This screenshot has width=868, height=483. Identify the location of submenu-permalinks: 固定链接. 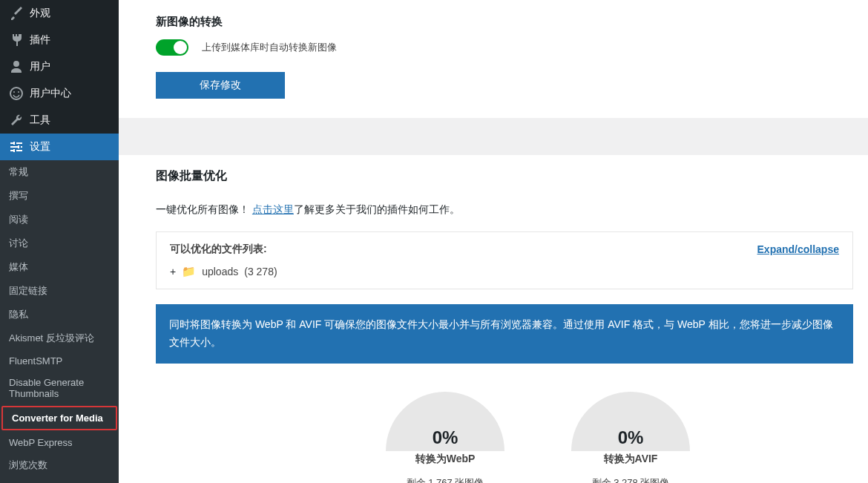
(59, 291).